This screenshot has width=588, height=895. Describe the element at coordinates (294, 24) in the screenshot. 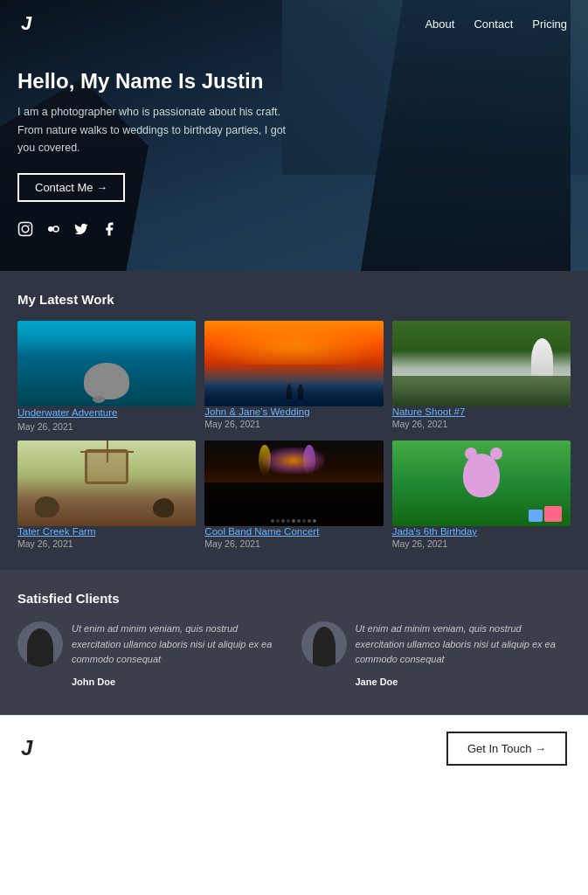

I see `navbar: J About Contact Pricing` at that location.